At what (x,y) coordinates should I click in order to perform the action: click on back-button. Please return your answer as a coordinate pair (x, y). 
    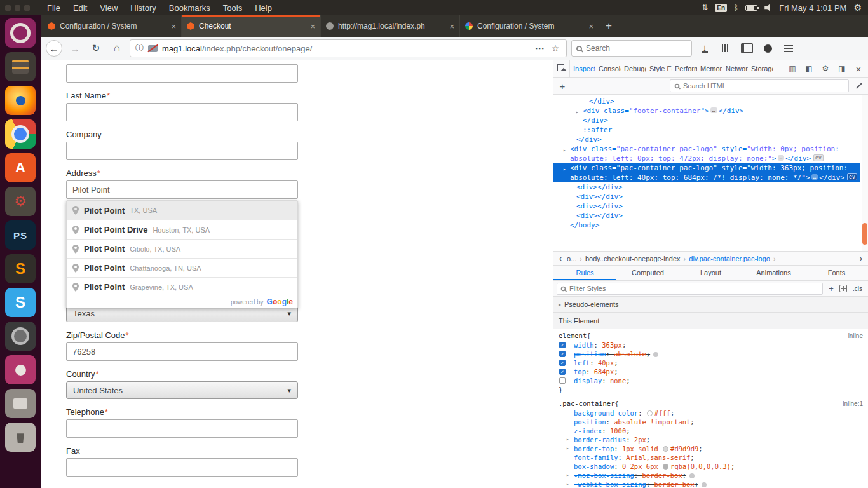
    Looking at the image, I should click on (54, 48).